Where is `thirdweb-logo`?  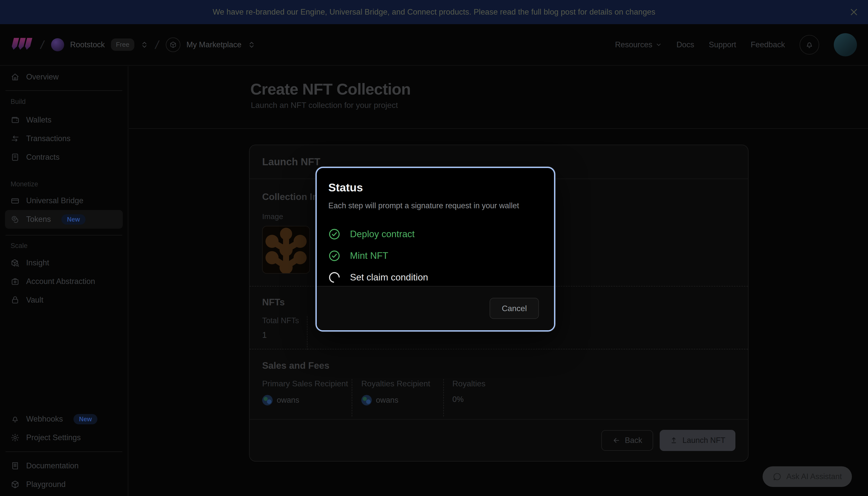 thirdweb-logo is located at coordinates (22, 45).